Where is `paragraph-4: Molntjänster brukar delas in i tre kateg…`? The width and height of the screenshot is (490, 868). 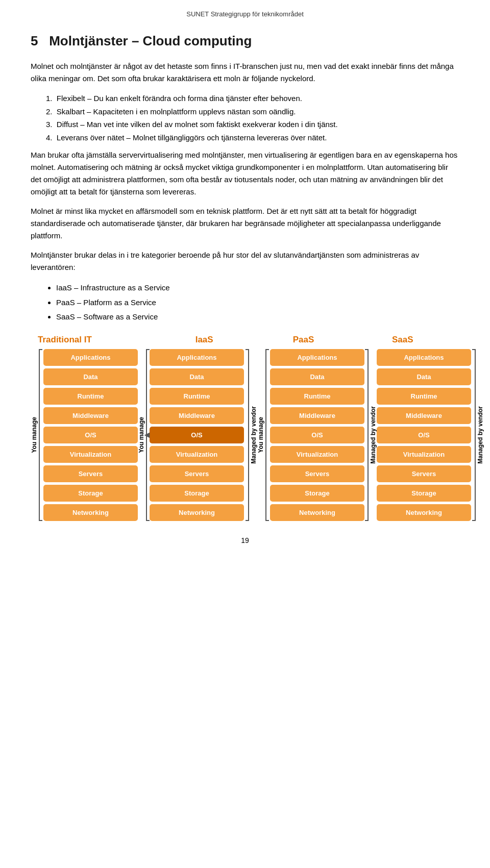 paragraph-4: Molntjänster brukar delas in i tre kateg… is located at coordinates (245, 261).